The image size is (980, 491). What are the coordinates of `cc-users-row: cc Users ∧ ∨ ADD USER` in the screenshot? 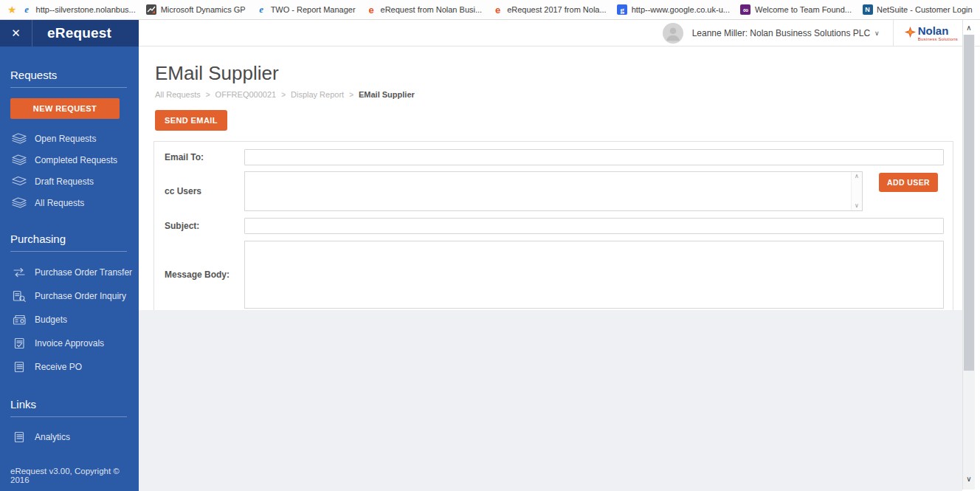 It's located at (554, 191).